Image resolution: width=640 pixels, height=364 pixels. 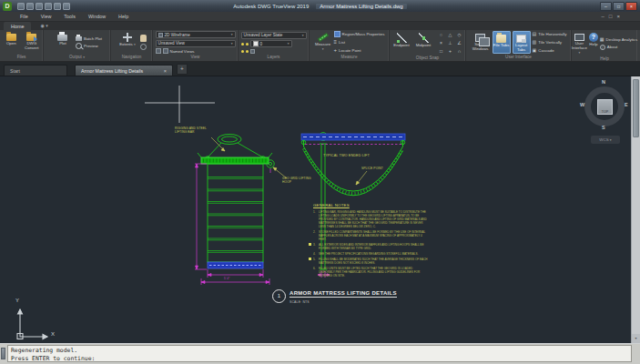 What do you see at coordinates (248, 51) in the screenshot?
I see `layer-bulb-2-icon` at bounding box center [248, 51].